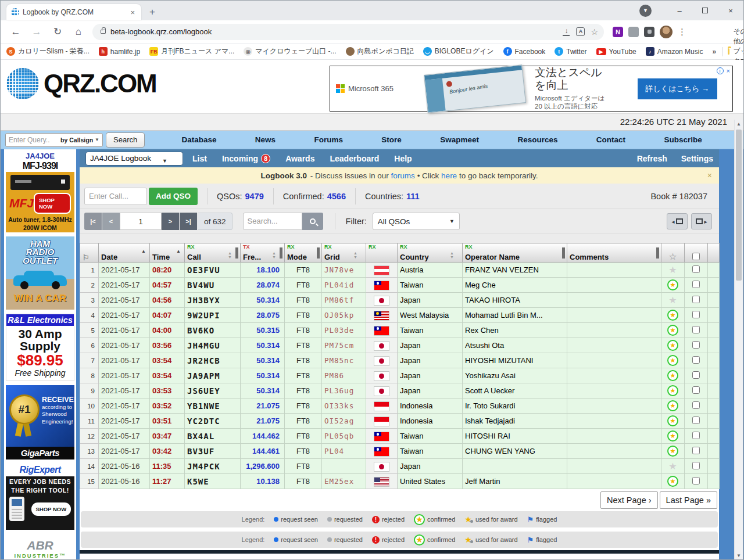 The width and height of the screenshot is (744, 560). I want to click on bookmark-item: SカロリーSlism - 栄養..., so click(48, 51).